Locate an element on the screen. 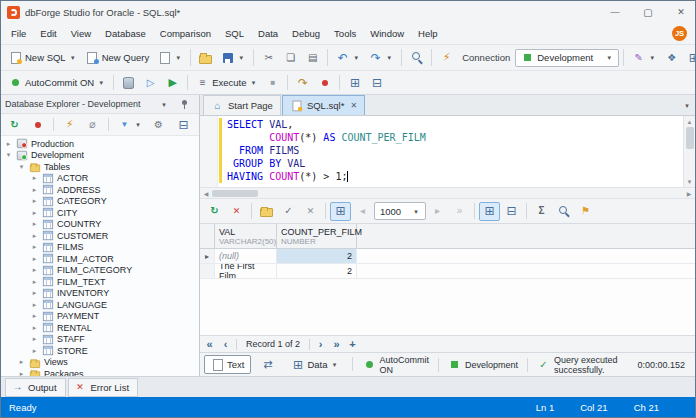 This screenshot has height=418, width=696. row-selector is located at coordinates (208, 271).